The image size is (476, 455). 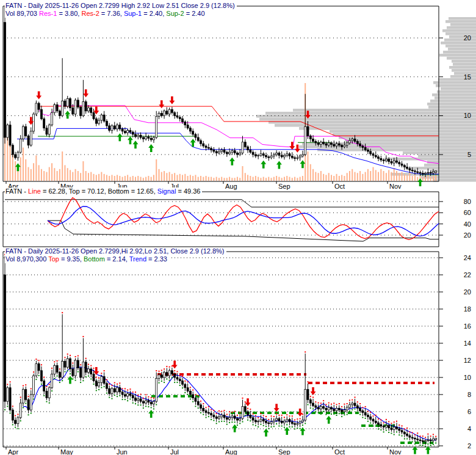 What do you see at coordinates (467, 213) in the screenshot?
I see `svg-text: 60` at bounding box center [467, 213].